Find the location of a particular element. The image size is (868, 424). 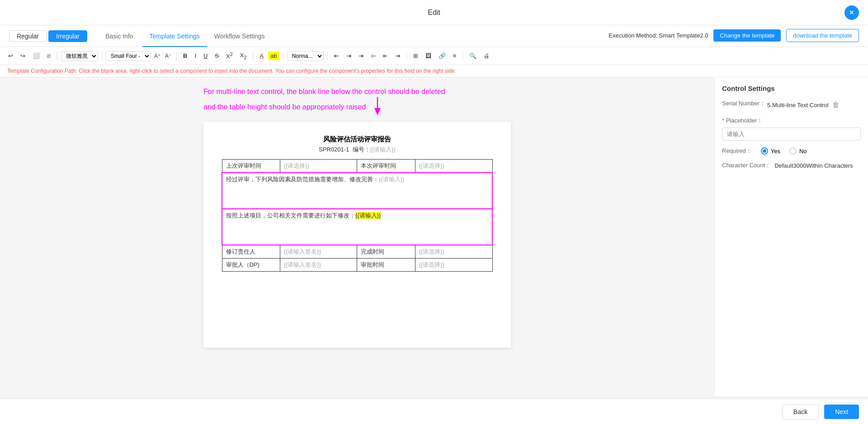

indent-decrease-button: ⇤ is located at coordinates (385, 56).